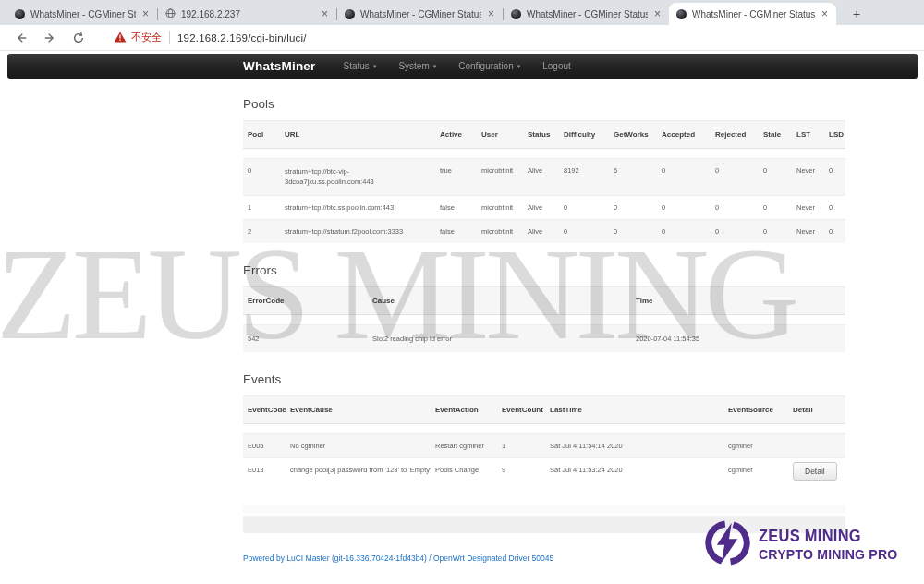 Image resolution: width=924 pixels, height=584 pixels. What do you see at coordinates (170, 38) in the screenshot?
I see `address-separator` at bounding box center [170, 38].